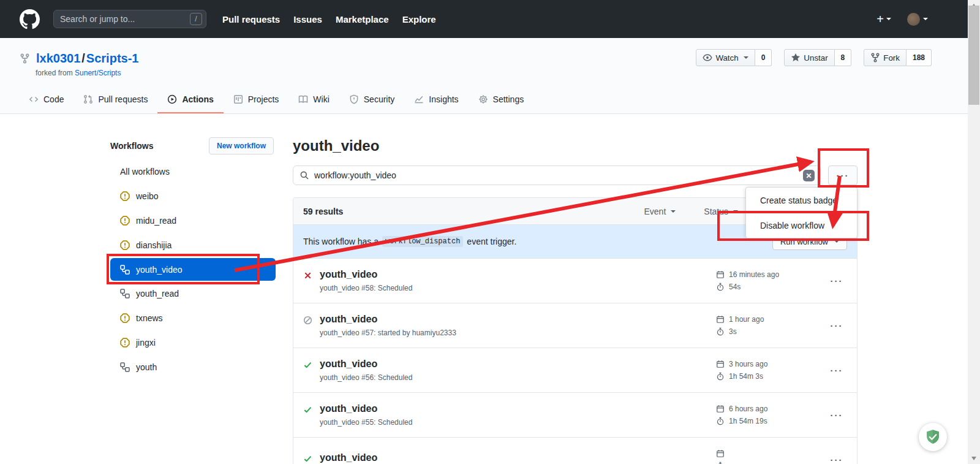 This screenshot has height=464, width=980. What do you see at coordinates (801, 226) in the screenshot?
I see `menu-item-disable-workflow: Disable workflow` at bounding box center [801, 226].